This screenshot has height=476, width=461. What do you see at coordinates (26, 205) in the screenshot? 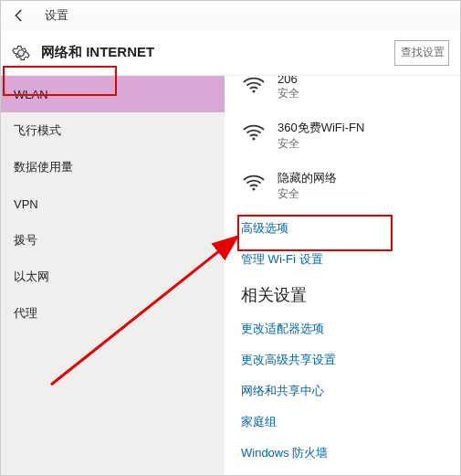
I see `sidebar-item-label: VPN` at bounding box center [26, 205].